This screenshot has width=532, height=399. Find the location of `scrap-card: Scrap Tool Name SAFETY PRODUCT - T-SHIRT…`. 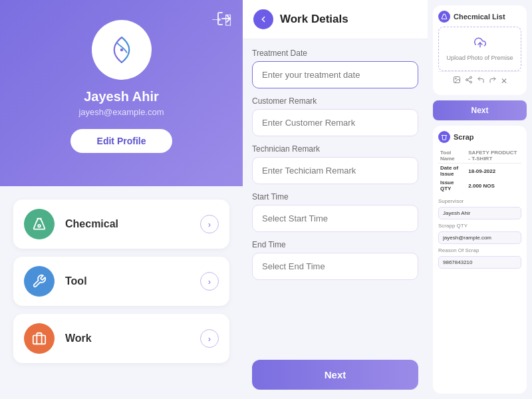

scrap-card: Scrap Tool Name SAFETY PRODUCT - T-SHIRT… is located at coordinates (480, 259).